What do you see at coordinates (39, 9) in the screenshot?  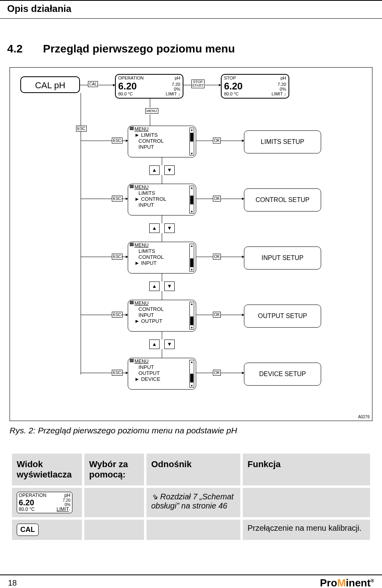 I see `page-header-title: Opis działania` at bounding box center [39, 9].